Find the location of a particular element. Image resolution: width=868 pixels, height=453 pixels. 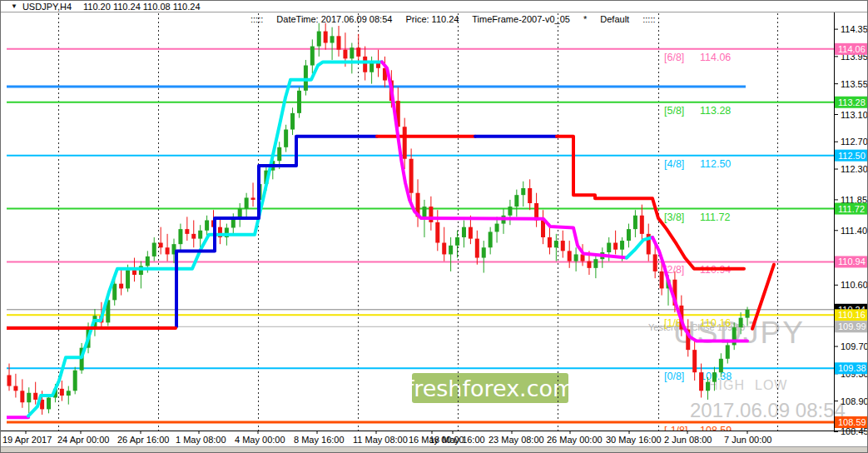

time-tick-label: 18 May 16:00 is located at coordinates (458, 440).